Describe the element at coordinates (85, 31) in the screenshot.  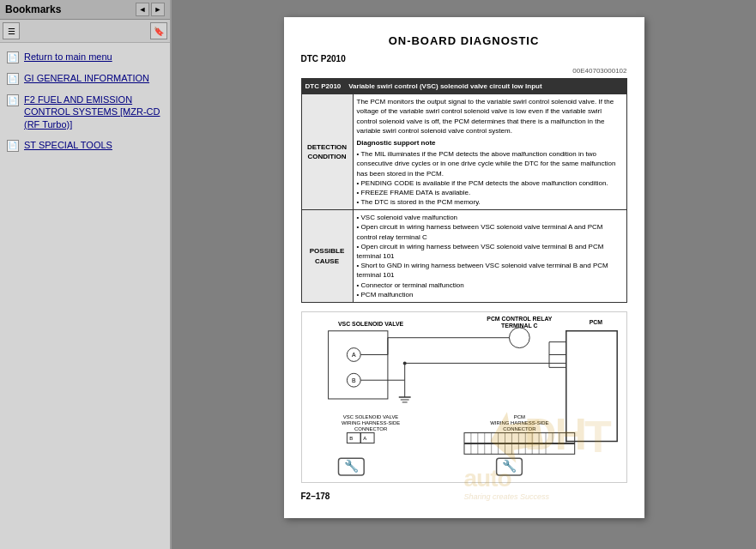
I see `sidebar-toolbar: ☰ 🔖` at that location.